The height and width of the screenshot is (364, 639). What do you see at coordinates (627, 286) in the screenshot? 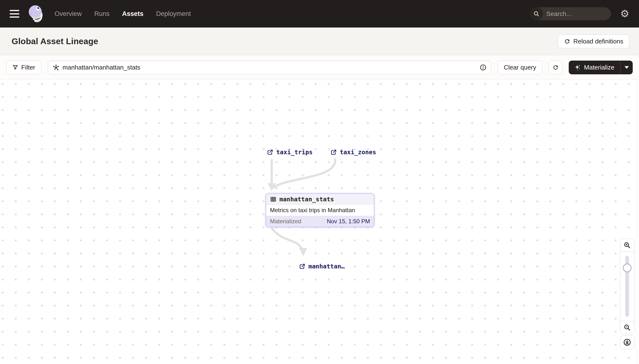
I see `zoom-slider` at bounding box center [627, 286].